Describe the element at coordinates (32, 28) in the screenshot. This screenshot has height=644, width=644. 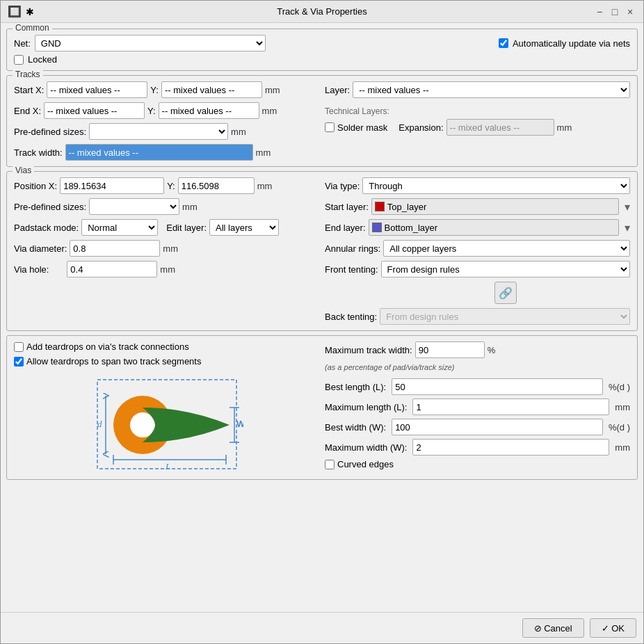
I see `common-section-label: Common` at that location.